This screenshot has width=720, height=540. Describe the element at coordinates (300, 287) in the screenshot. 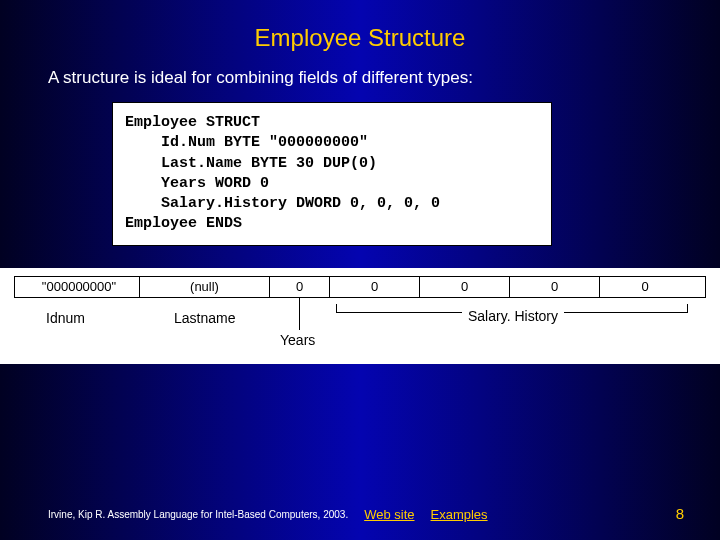

I see `cell-years: 0` at that location.